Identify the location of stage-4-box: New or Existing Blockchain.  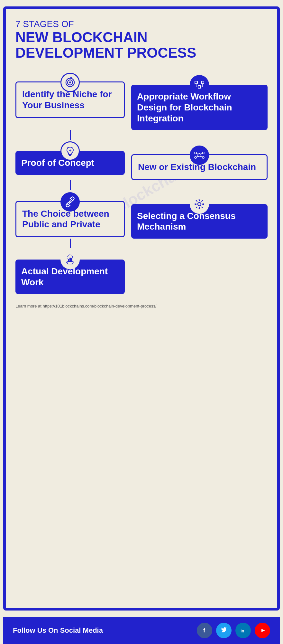
(199, 167).